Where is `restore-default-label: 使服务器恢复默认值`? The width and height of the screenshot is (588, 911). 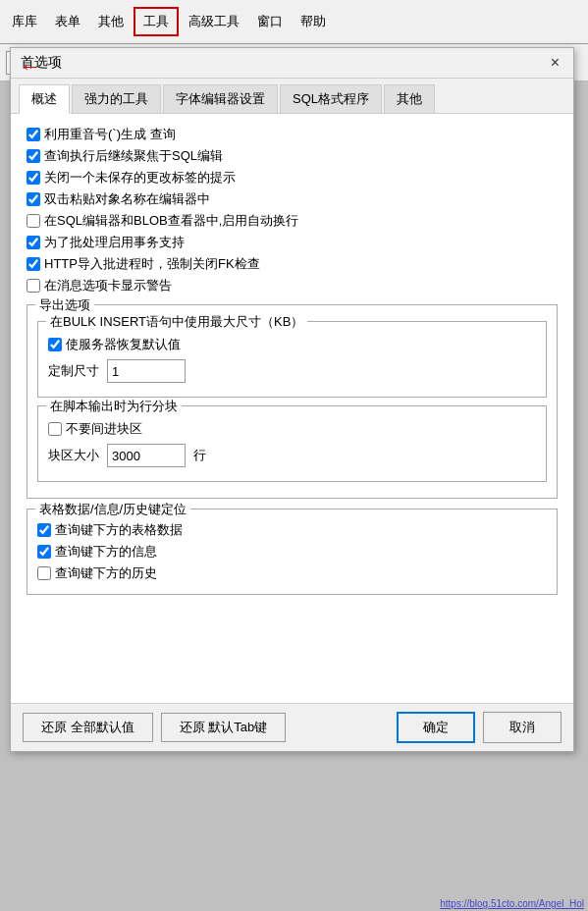 restore-default-label: 使服务器恢复默认值 is located at coordinates (124, 345).